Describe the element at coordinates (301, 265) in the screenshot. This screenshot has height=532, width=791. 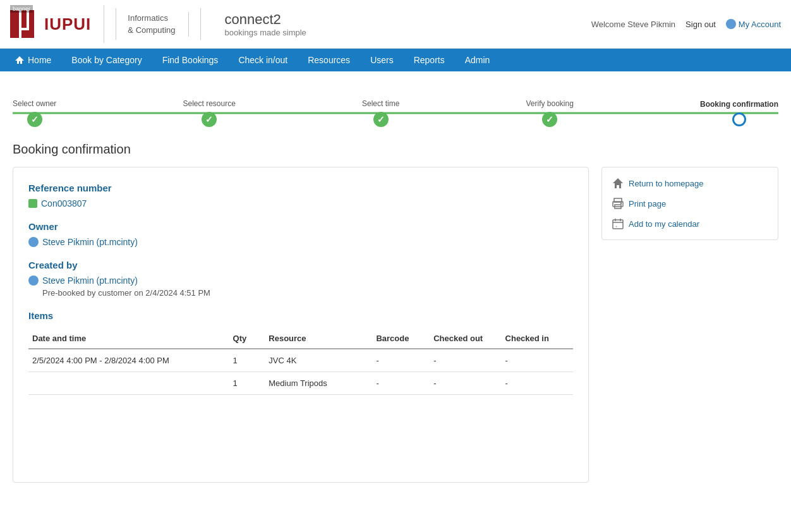
I see `created-by-label: Created by` at that location.